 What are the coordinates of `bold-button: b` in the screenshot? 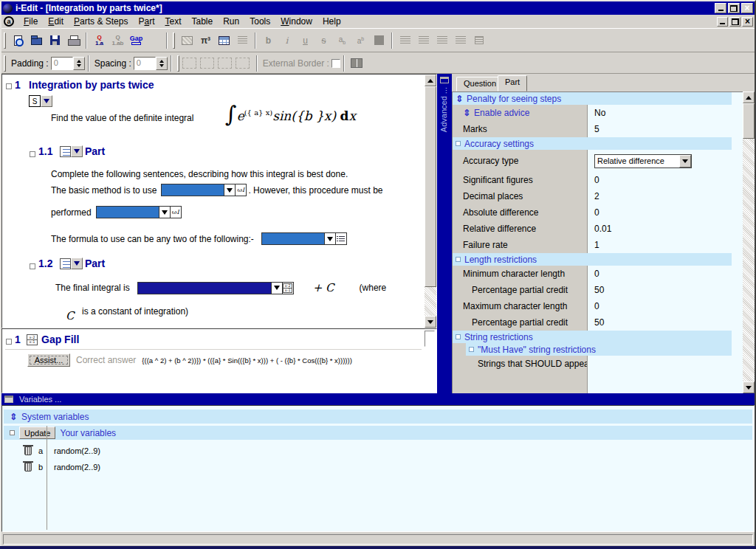 It's located at (269, 40).